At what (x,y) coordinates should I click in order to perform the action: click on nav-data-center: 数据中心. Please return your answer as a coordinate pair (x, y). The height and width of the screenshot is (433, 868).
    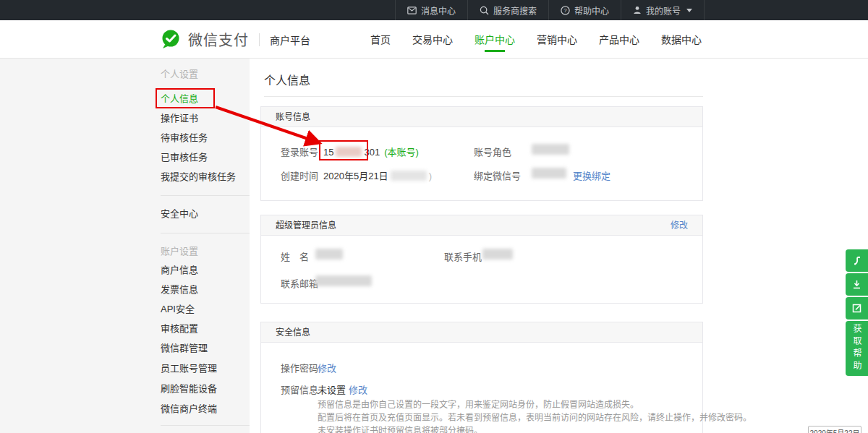
    Looking at the image, I should click on (681, 39).